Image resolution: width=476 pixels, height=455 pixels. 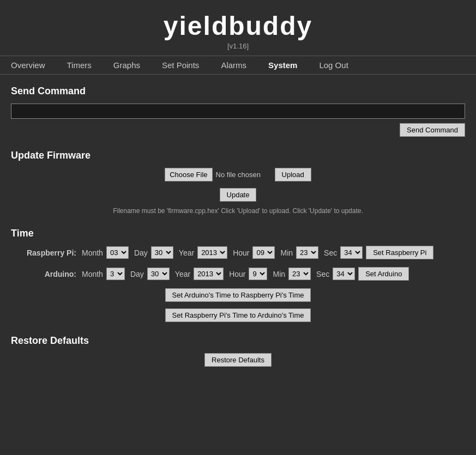 What do you see at coordinates (293, 174) in the screenshot?
I see `upload-button: Upload` at bounding box center [293, 174].